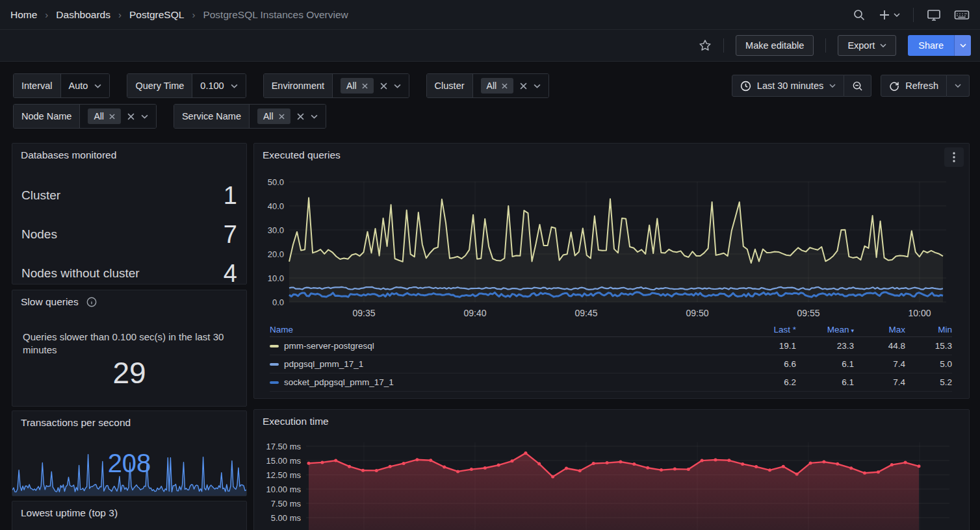 Image resolution: width=980 pixels, height=530 pixels. Describe the element at coordinates (911, 15) in the screenshot. I see `nav-actions` at that location.